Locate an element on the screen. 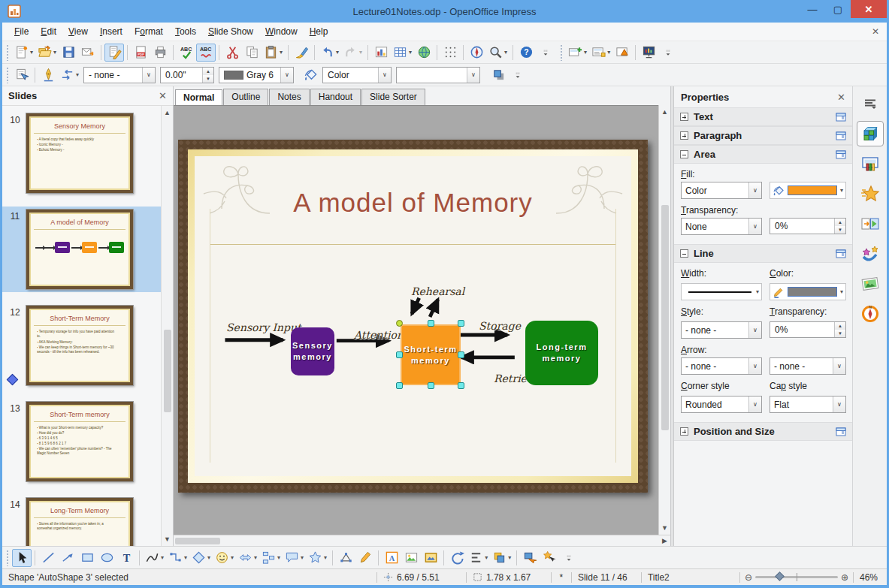 The width and height of the screenshot is (889, 588). draw-line-icon is located at coordinates (48, 558).